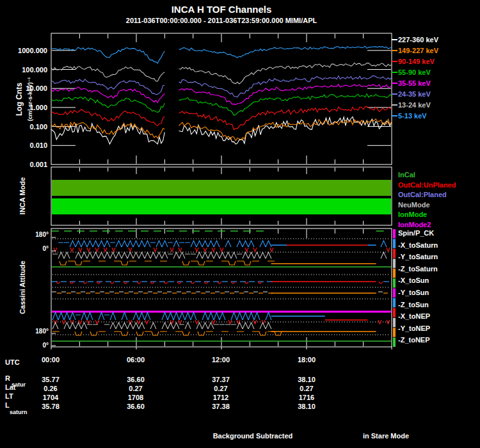 This screenshot has height=448, width=480. What do you see at coordinates (221, 131) in the screenshot?
I see `flux-series-227-360keV` at bounding box center [221, 131].